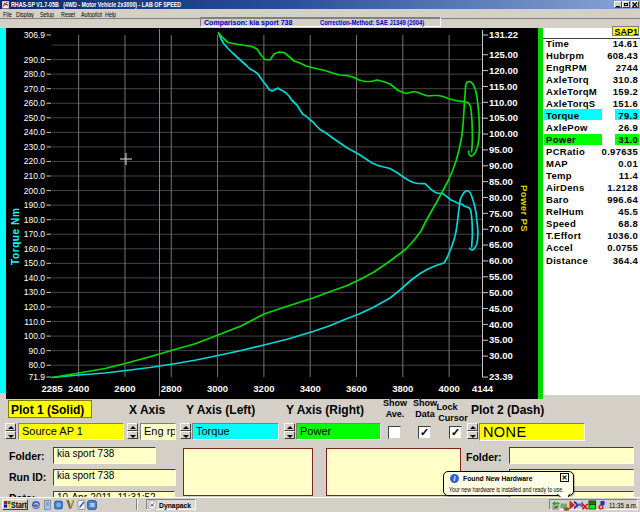  Describe the element at coordinates (78, 388) in the screenshot. I see `svg-text: 2400` at that location.